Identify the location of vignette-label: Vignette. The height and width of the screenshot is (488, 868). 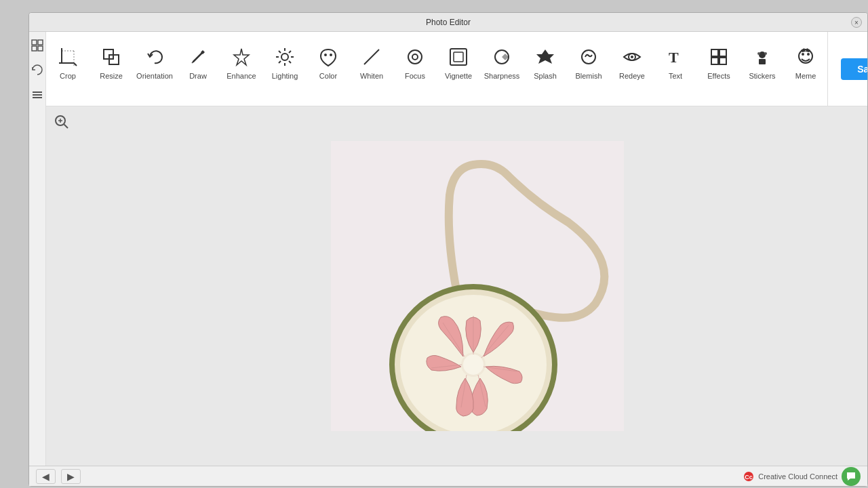
(458, 76).